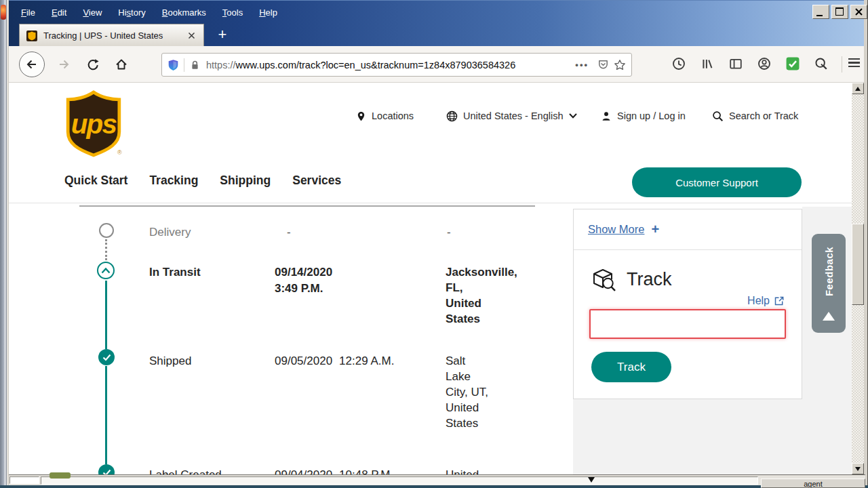  What do you see at coordinates (813, 483) in the screenshot?
I see `agent-window-title: agent` at bounding box center [813, 483].